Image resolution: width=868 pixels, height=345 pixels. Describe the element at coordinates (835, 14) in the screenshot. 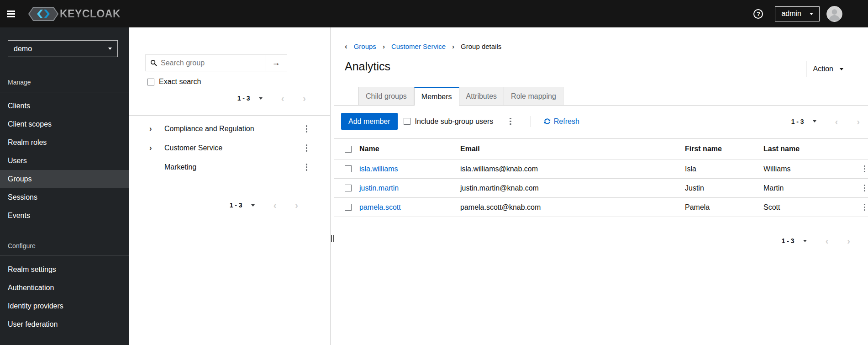

I see `avatar` at that location.